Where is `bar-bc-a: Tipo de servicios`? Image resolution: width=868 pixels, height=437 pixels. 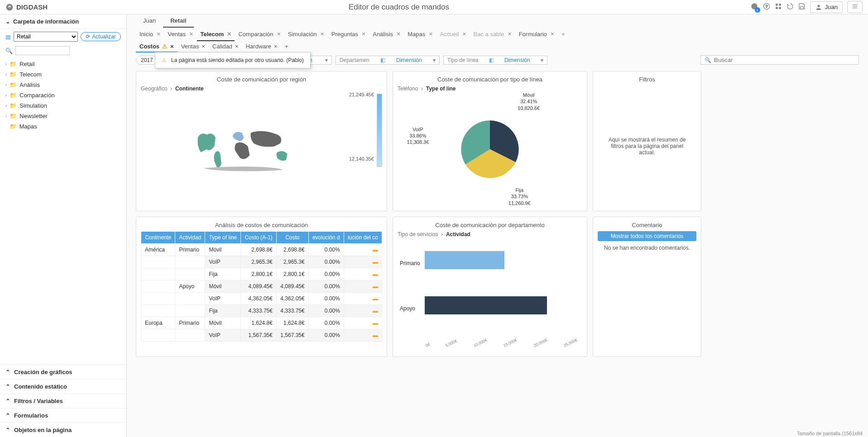 bar-bc-a: Tipo de servicios is located at coordinates (418, 234).